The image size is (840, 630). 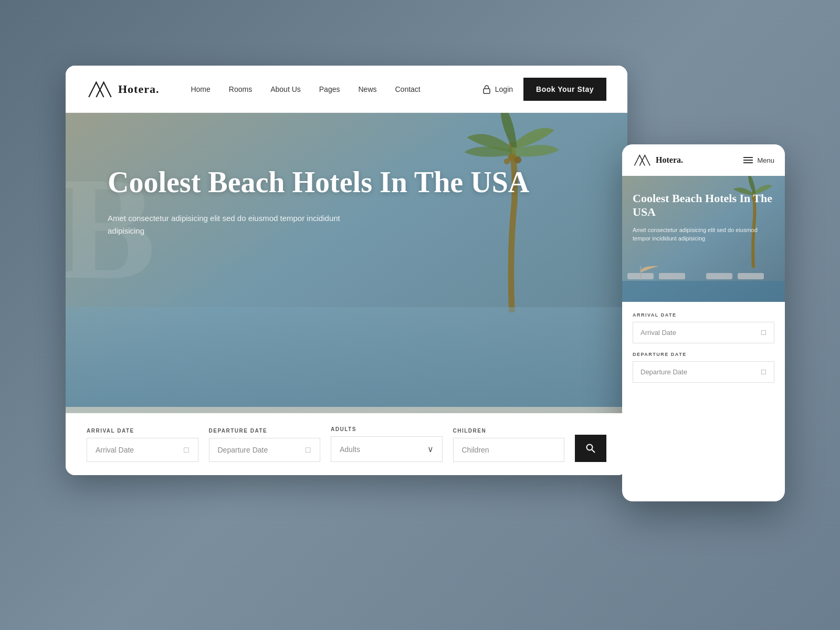 What do you see at coordinates (658, 160) in the screenshot?
I see `mobile-logo: Hotera.` at bounding box center [658, 160].